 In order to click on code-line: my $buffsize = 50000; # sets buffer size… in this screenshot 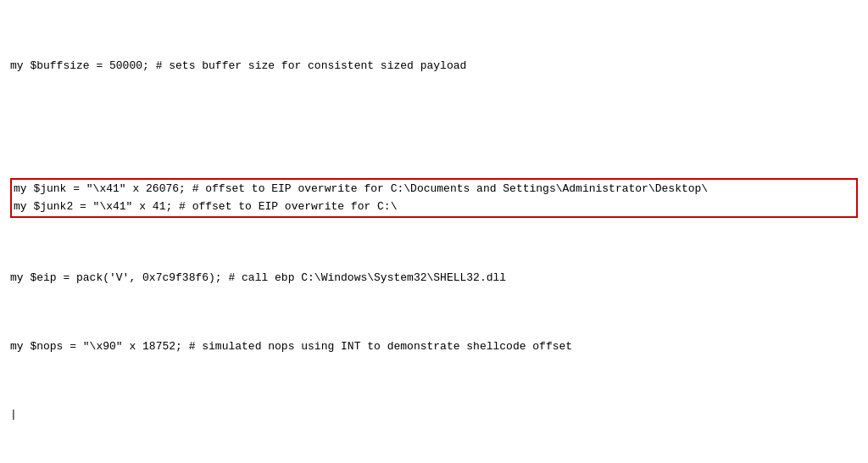, I will do `click(434, 66)`.